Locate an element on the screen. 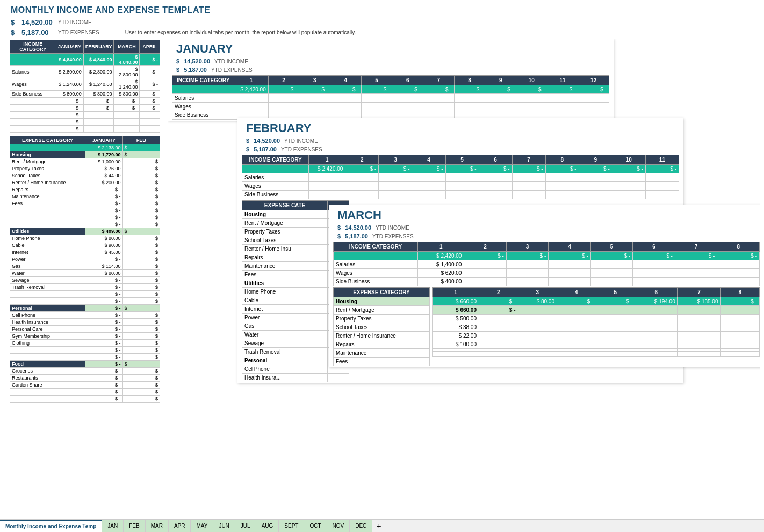 This screenshot has width=764, height=532. tab-sept: SEPT is located at coordinates (291, 526).